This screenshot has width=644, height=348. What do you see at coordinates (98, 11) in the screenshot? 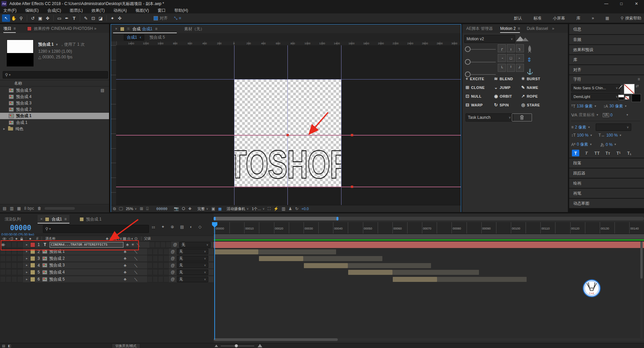
I see `menu-effect: 效果(T)` at bounding box center [98, 11].